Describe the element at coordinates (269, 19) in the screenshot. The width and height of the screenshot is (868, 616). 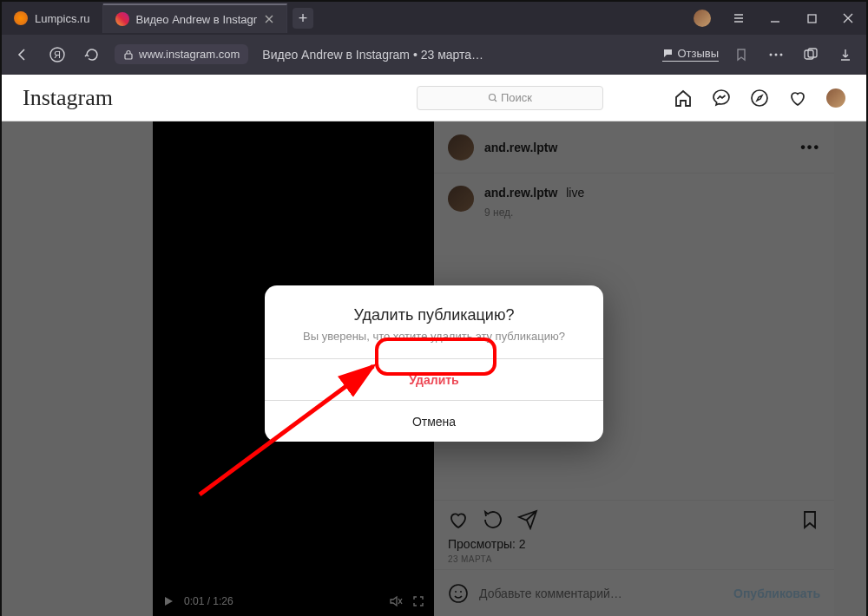
I see `tab-close` at that location.